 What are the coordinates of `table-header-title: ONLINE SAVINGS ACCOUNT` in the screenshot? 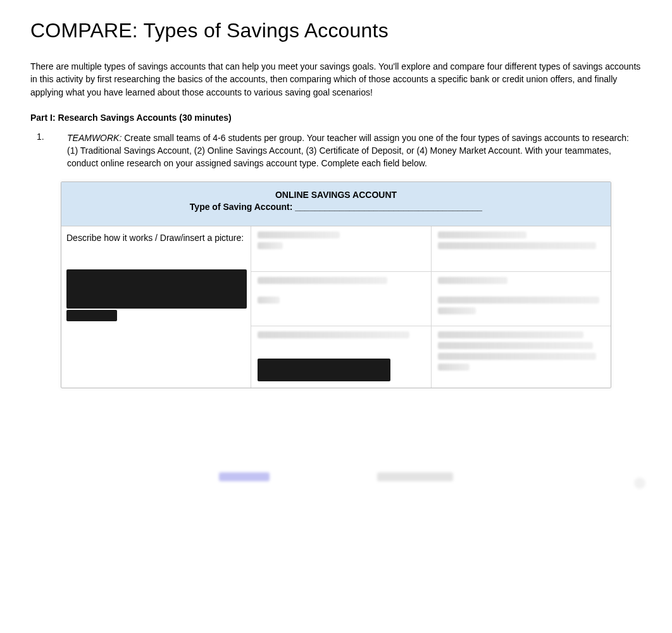 It's located at (336, 195).